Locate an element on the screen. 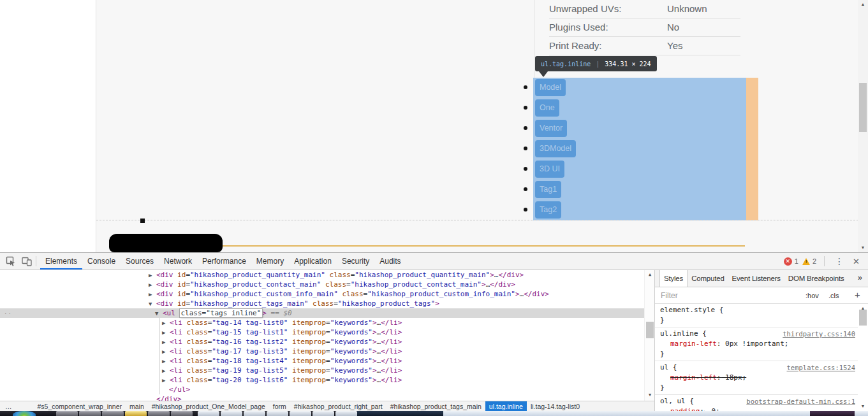 The width and height of the screenshot is (868, 416). styles-scrollbar: ▲ ▼ is located at coordinates (863, 357).